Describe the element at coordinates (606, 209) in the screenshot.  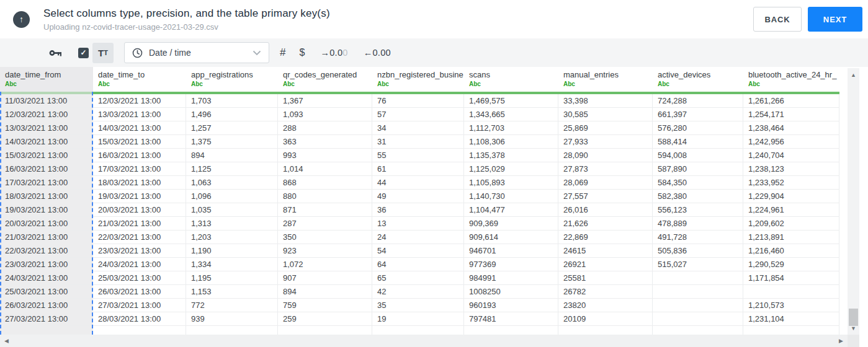
I see `cell-manual_entries: 26,016` at that location.